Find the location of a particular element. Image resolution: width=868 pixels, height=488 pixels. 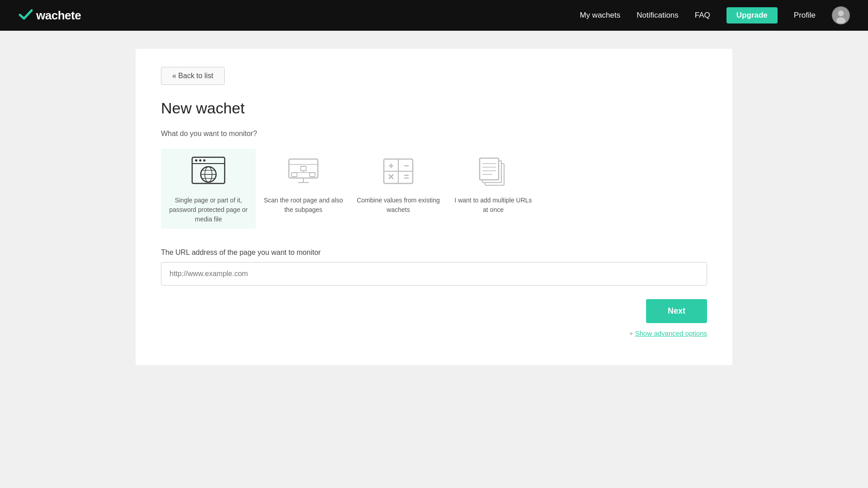

monitor-question: What do you want to monitor? is located at coordinates (434, 134).